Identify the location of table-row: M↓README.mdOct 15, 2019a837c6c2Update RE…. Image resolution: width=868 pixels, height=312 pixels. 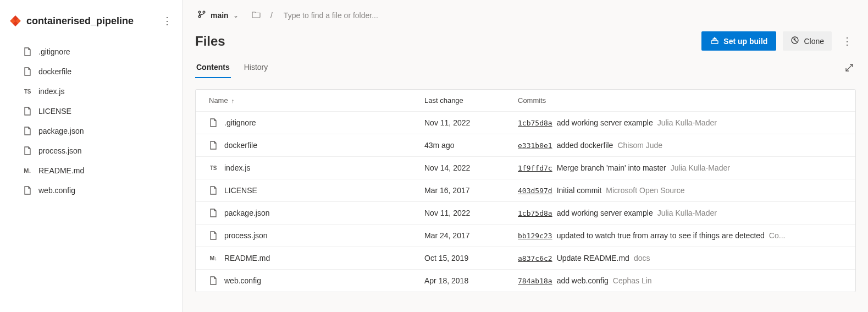
(526, 258).